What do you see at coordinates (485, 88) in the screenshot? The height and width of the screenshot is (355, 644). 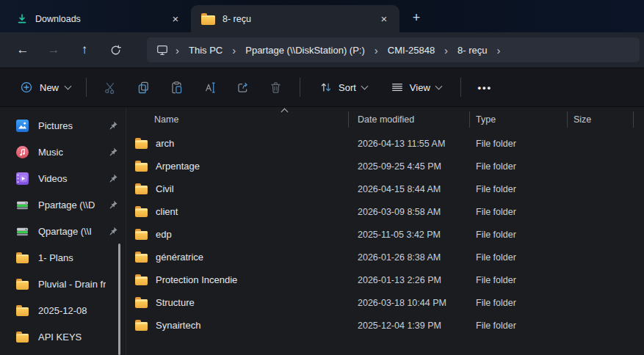 I see `ellipsis-icon: •••` at bounding box center [485, 88].